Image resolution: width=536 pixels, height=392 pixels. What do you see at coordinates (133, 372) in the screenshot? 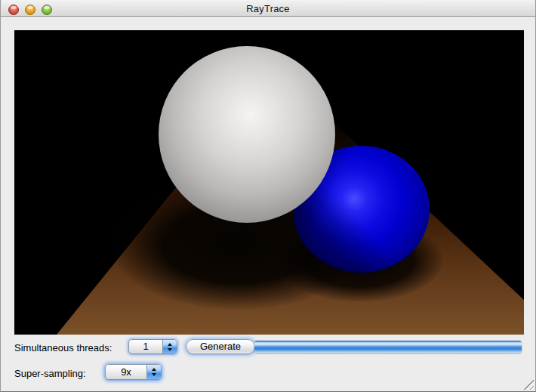
I see `supersampling-popup: 9x` at bounding box center [133, 372].